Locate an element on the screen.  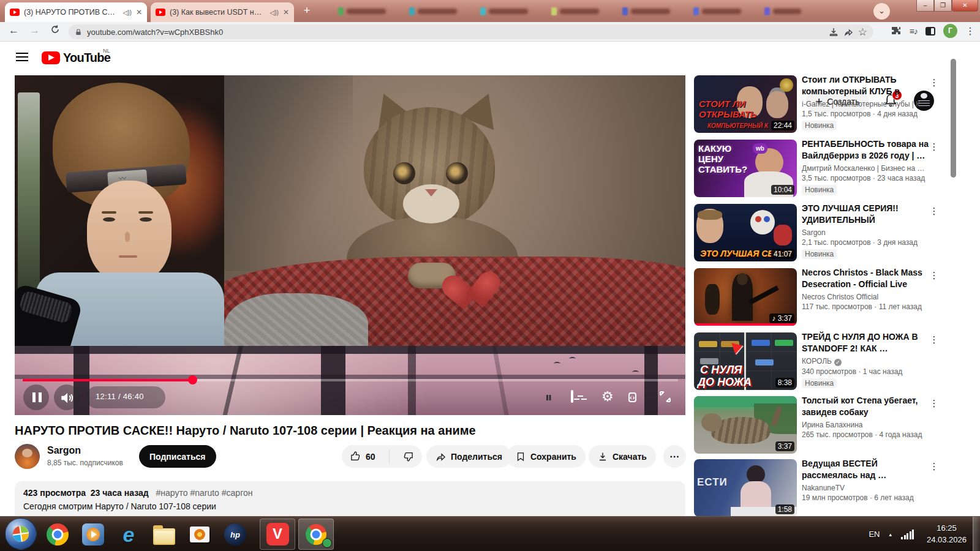
reload-icon is located at coordinates (55, 29).